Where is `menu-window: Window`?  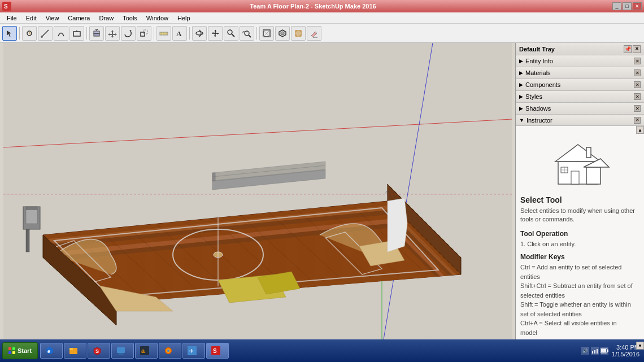
menu-window: Window is located at coordinates (157, 18).